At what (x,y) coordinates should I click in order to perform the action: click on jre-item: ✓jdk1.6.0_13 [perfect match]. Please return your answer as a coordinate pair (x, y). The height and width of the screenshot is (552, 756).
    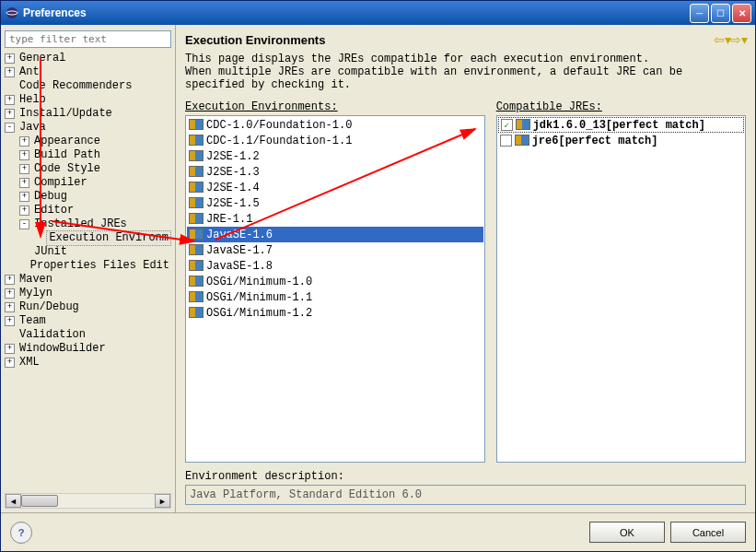
    Looking at the image, I should click on (621, 125).